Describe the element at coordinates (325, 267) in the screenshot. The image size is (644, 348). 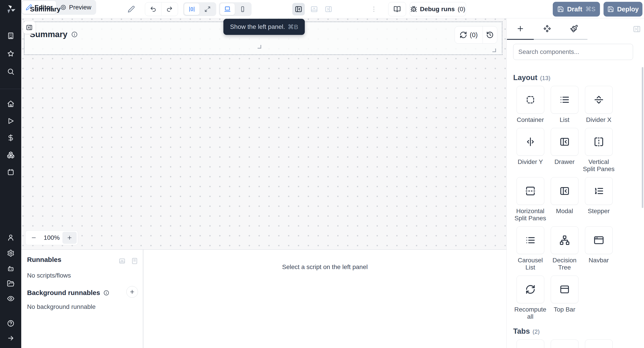
I see `script-panel-empty-text: Select a script on the left panel` at that location.